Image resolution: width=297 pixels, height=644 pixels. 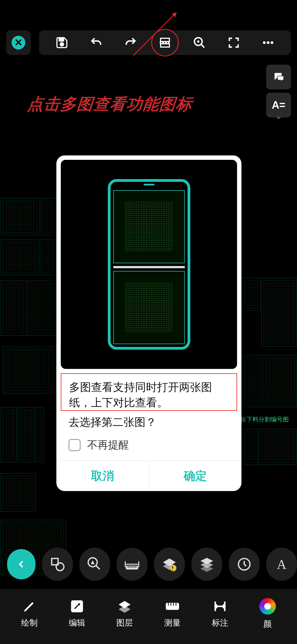 I want to click on fullscreen-button, so click(x=234, y=43).